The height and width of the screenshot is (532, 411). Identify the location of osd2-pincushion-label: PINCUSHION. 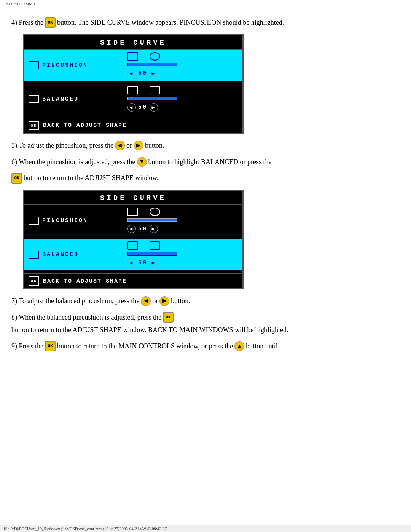
(65, 221).